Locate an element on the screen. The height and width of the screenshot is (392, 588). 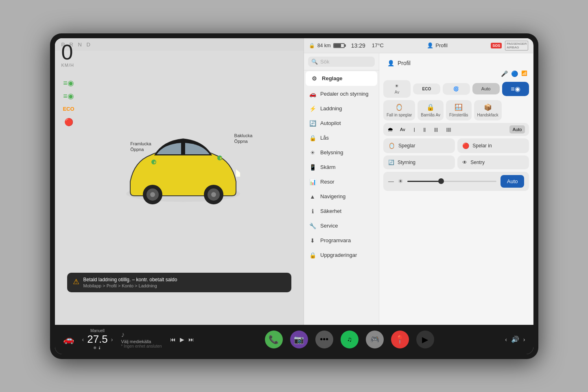
auto-climate-btn: Auto is located at coordinates (486, 89).